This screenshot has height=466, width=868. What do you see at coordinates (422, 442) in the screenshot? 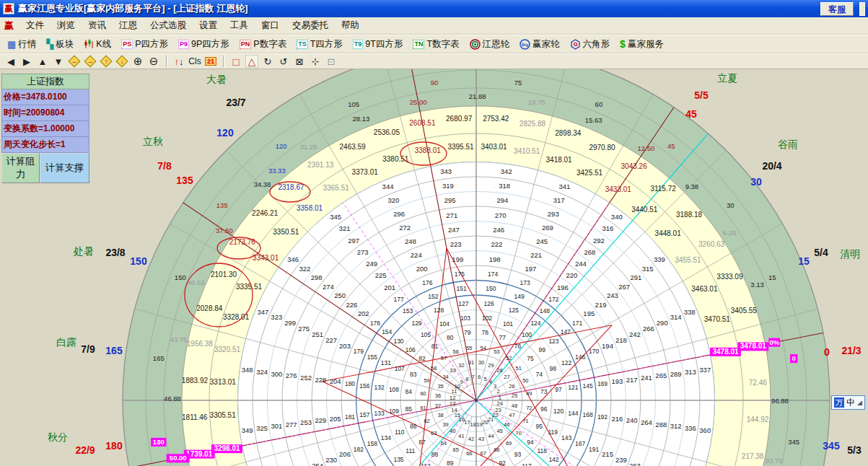
I see `svg-text: 87` at bounding box center [422, 442].